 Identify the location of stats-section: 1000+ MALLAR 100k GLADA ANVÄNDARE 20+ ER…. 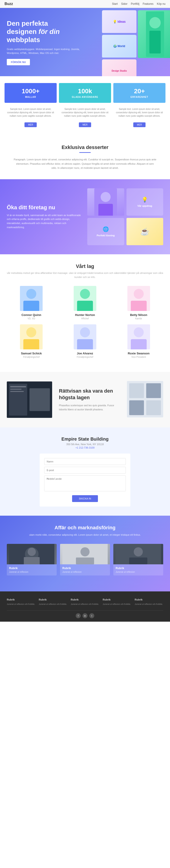
(85, 106).